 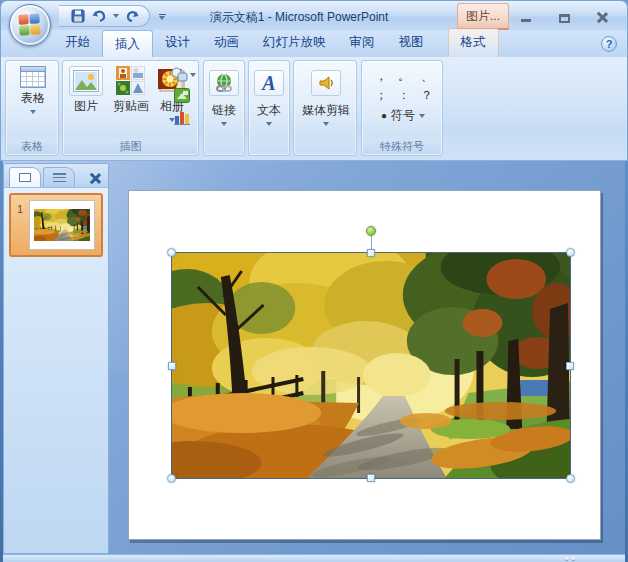 What do you see at coordinates (100, 16) in the screenshot?
I see `undo-icon` at bounding box center [100, 16].